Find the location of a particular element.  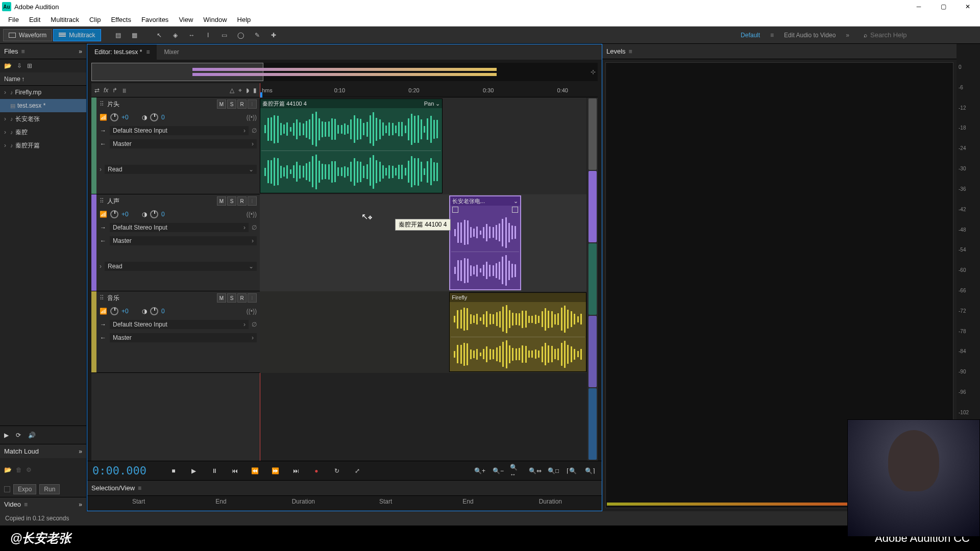

lasso-tool: ◯ is located at coordinates (241, 35).